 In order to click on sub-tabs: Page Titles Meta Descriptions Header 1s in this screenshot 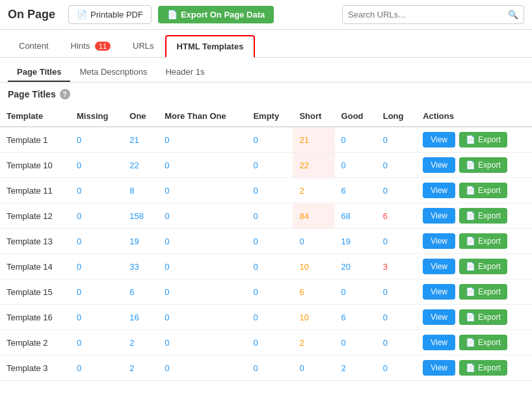, I will do `click(266, 70)`.